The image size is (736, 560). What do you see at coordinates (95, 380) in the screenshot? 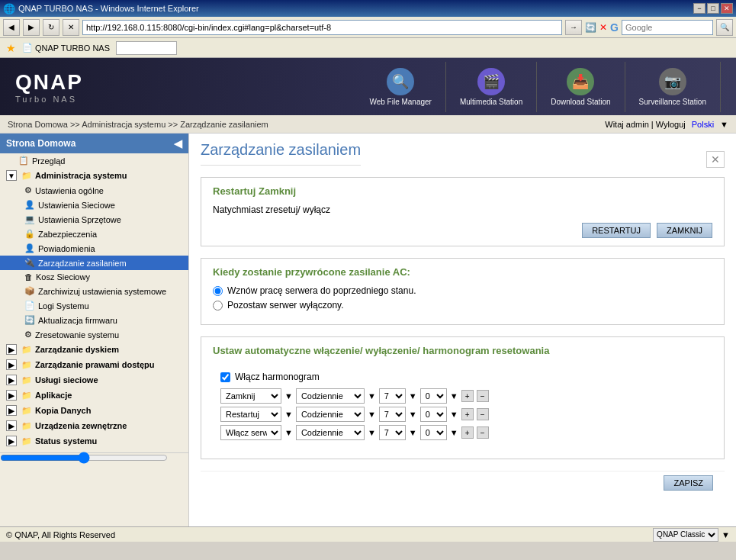
I see `sidebar-item-uslugi: ▶ 📁 Usługi sieciowe` at bounding box center [95, 380].